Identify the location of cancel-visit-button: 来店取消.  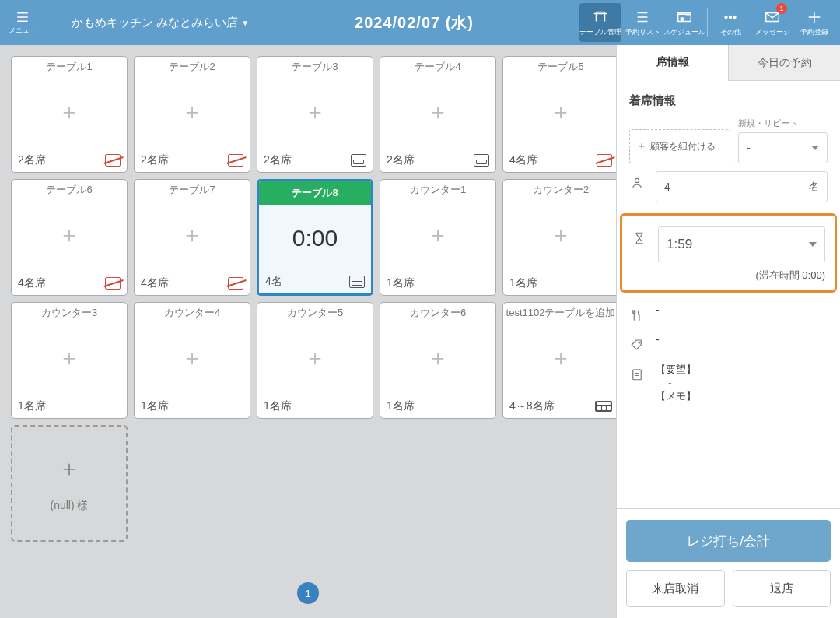
(675, 588).